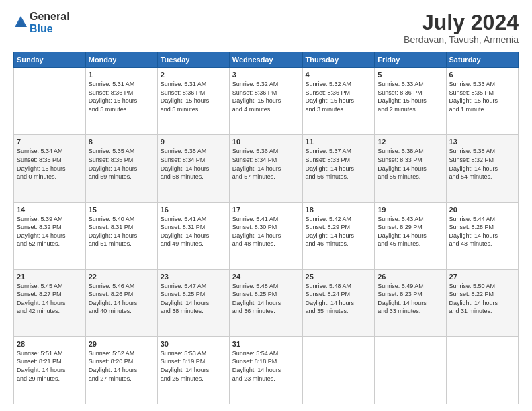 This screenshot has height=411, width=532. What do you see at coordinates (339, 210) in the screenshot?
I see `day-number: 18` at bounding box center [339, 210].